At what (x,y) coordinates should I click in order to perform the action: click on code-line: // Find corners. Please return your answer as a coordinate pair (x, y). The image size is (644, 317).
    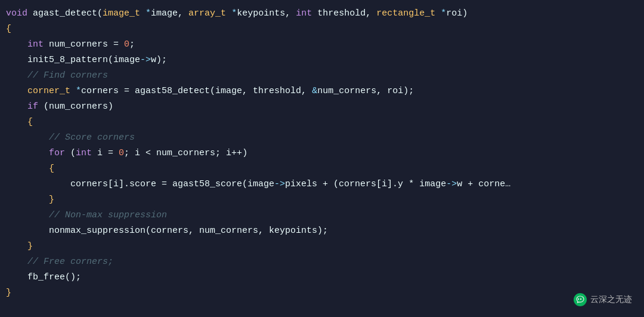
    Looking at the image, I should click on (322, 76).